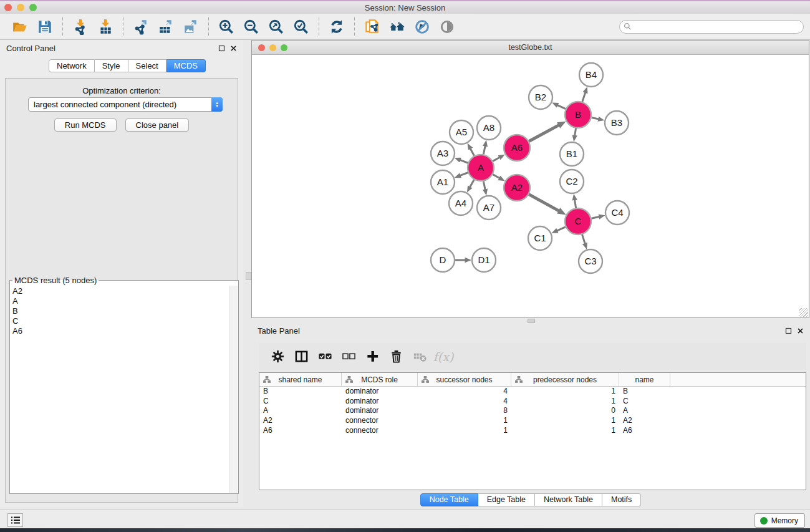 The image size is (810, 532). What do you see at coordinates (301, 27) in the screenshot?
I see `zoom-selected-button` at bounding box center [301, 27].